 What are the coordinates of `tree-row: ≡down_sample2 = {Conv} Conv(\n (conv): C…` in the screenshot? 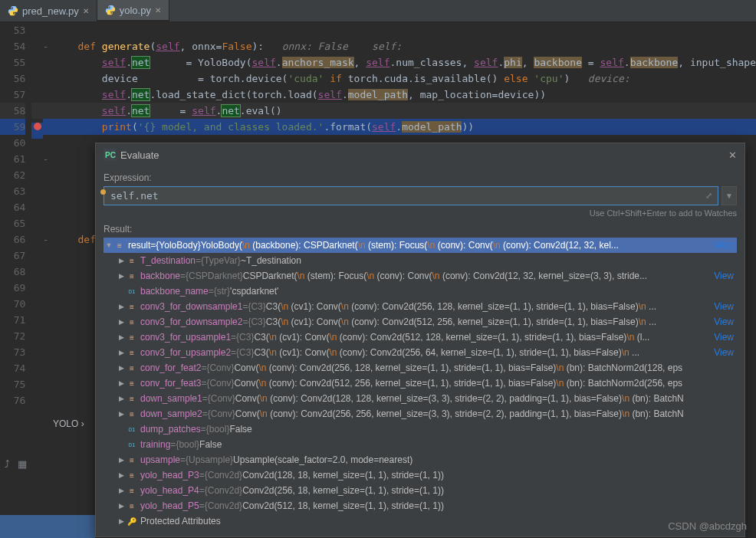 It's located at (420, 414).